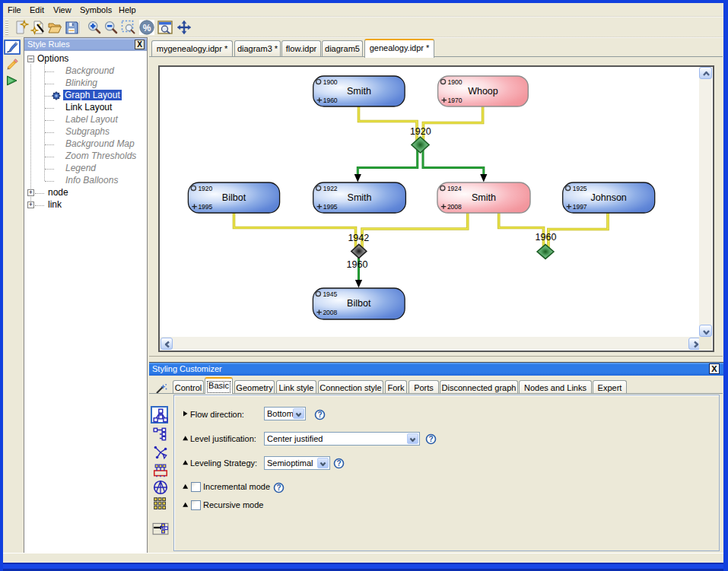 This screenshot has height=571, width=728. Describe the element at coordinates (580, 207) in the screenshot. I see `svg-text: 1997` at that location.